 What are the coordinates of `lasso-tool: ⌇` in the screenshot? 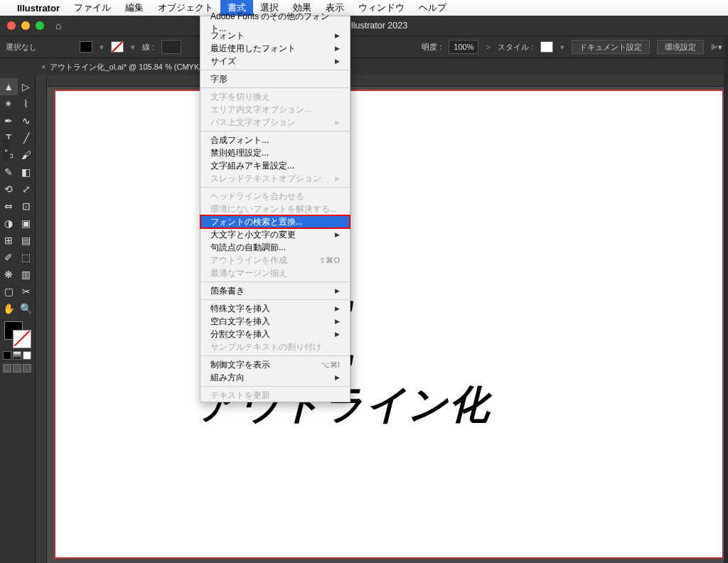 It's located at (27, 104).